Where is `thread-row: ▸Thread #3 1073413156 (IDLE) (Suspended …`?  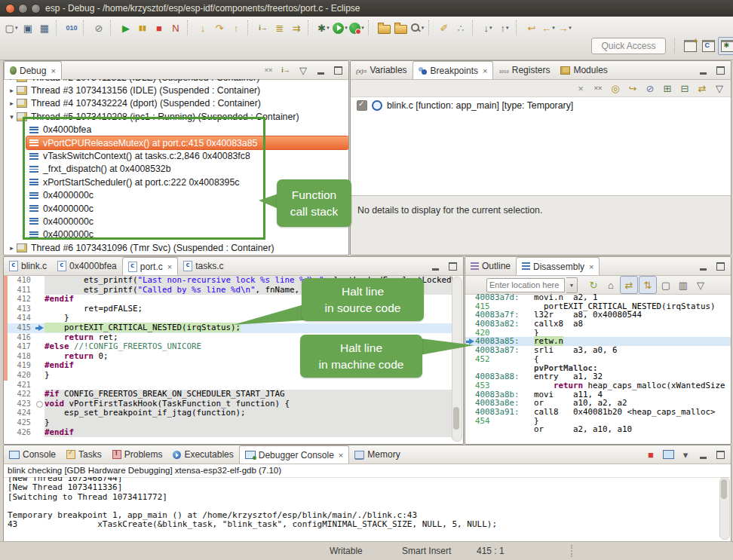 thread-row: ▸Thread #3 1073413156 (IDLE) (Suspended … is located at coordinates (176, 90).